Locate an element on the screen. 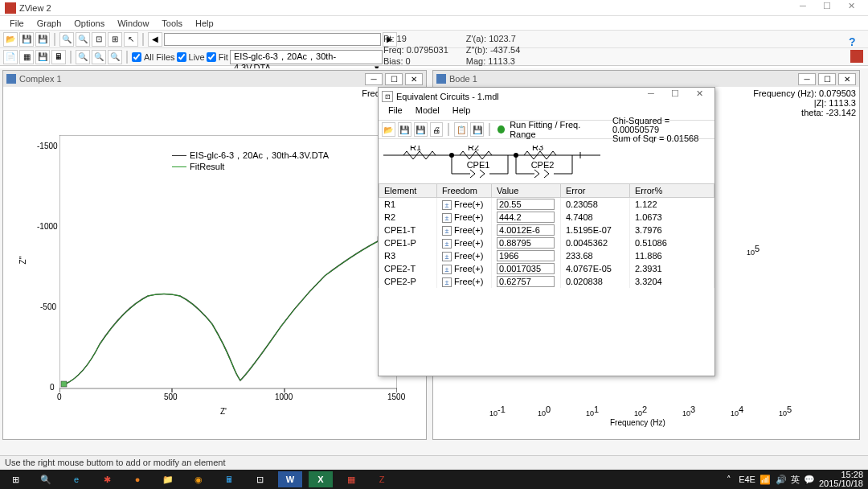 Image resolution: width=868 pixels, height=489 pixels. explorer-icon: 📁 is located at coordinates (168, 479).